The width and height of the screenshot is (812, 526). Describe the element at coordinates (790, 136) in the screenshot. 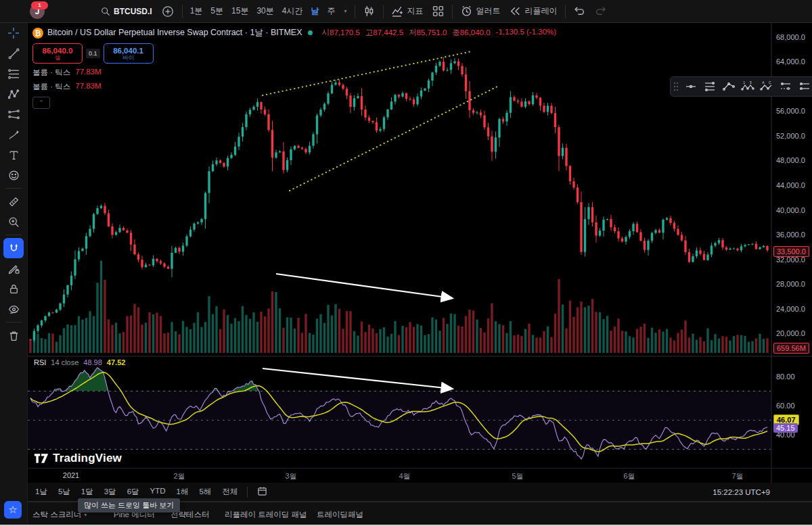

I see `price-tick: 52,000.0` at that location.